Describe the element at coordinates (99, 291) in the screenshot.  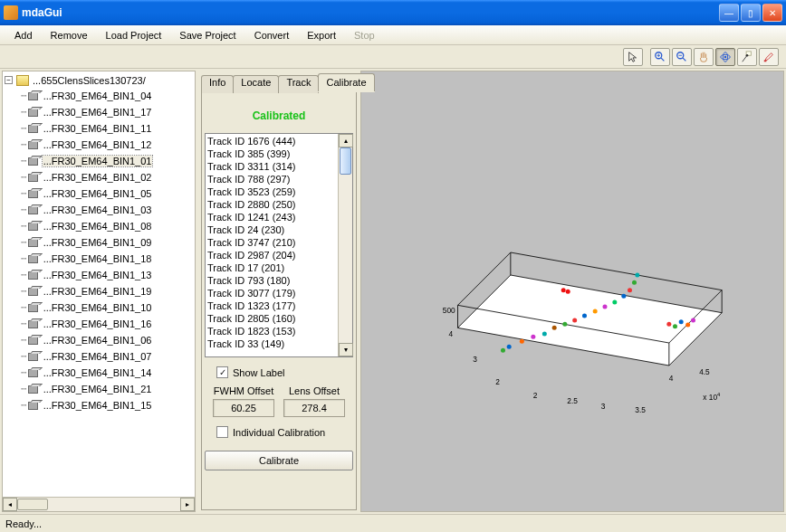
I see `tree-item: ⋯...FR30_EM64_BIN1_19` at that location.